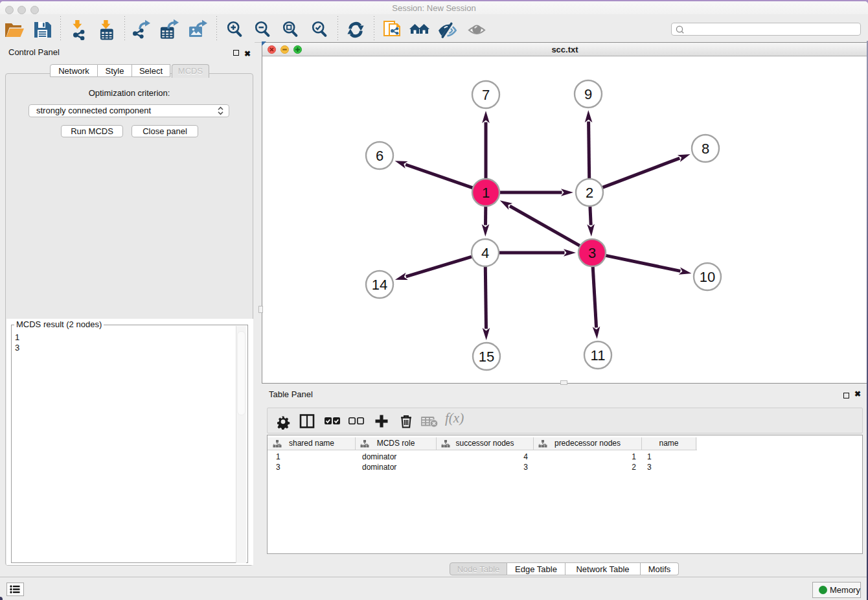 The image size is (868, 600). What do you see at coordinates (485, 253) in the screenshot?
I see `svg-text: 4` at bounding box center [485, 253].